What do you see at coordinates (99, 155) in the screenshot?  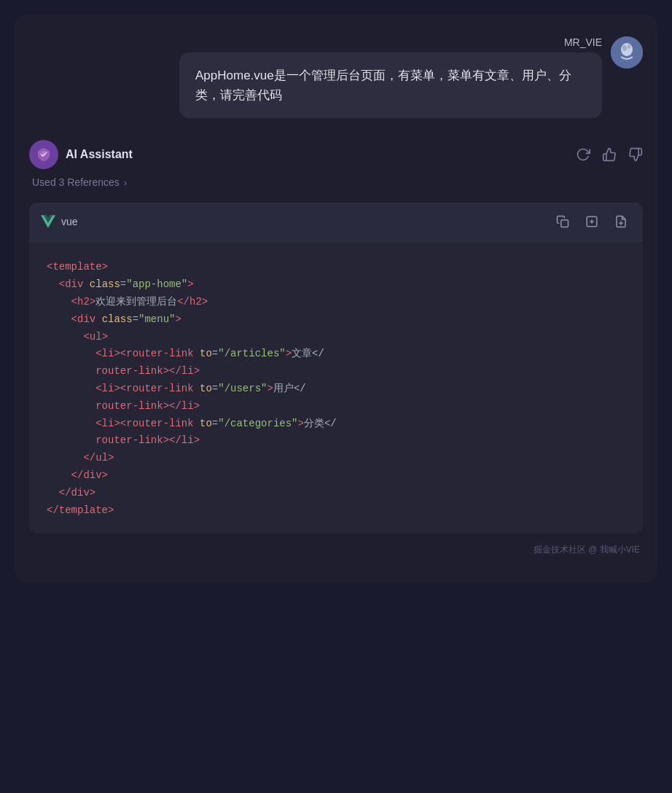 I see `ai-name: AI Assistant` at bounding box center [99, 155].